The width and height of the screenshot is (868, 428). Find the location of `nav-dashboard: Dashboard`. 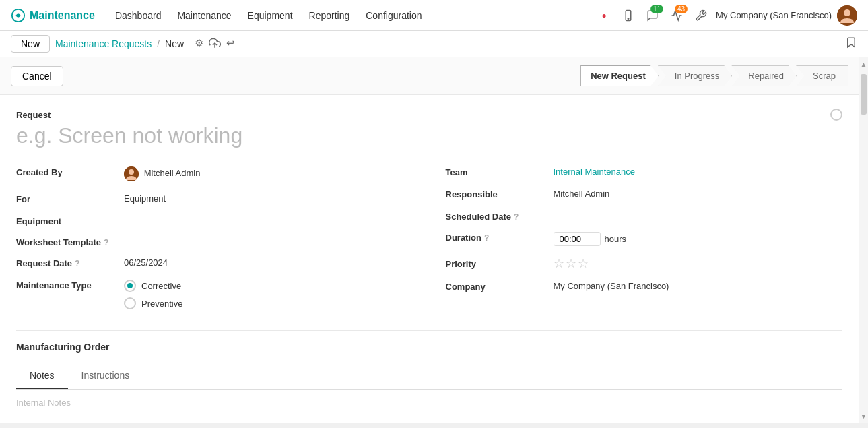

nav-dashboard: Dashboard is located at coordinates (139, 16).